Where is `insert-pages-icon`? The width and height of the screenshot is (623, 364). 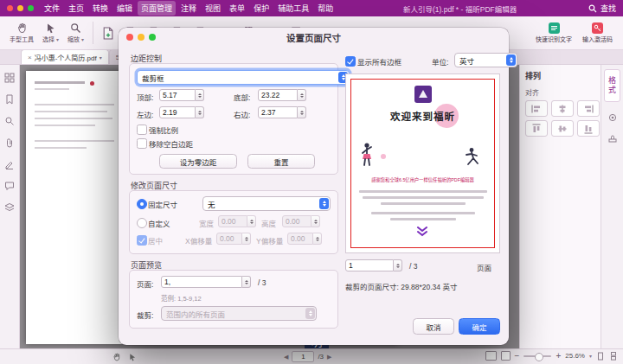 insert-pages-icon is located at coordinates (107, 33).